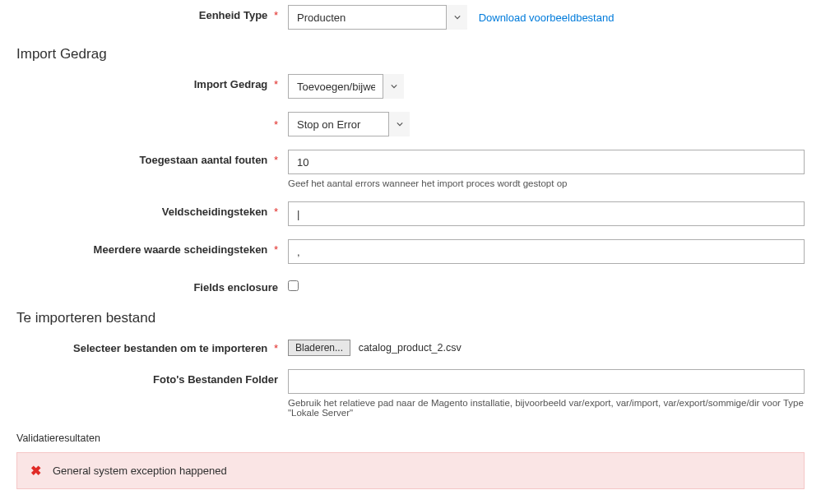  Describe the element at coordinates (546, 183) in the screenshot. I see `allowed-errors-help: Geef het aantal errors wanneer het impor…` at that location.